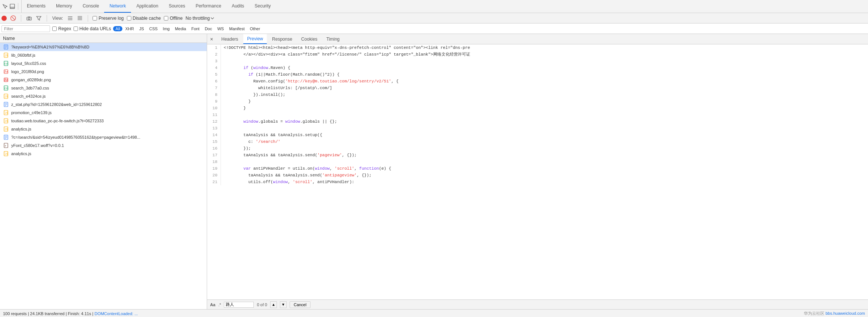  I want to click on code-line: 21 utils.off(window, 'scroll', antiPVHan…, so click(537, 182).